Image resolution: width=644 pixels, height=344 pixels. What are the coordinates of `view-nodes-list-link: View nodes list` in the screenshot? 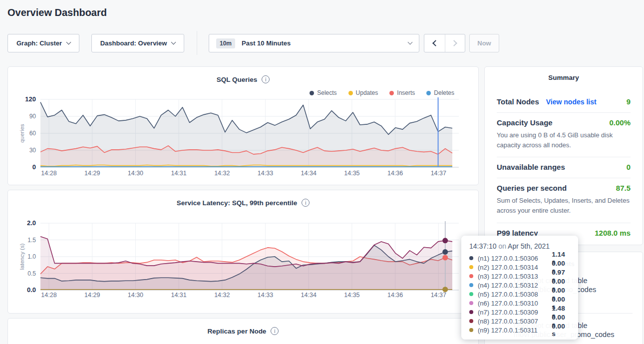 It's located at (571, 102).